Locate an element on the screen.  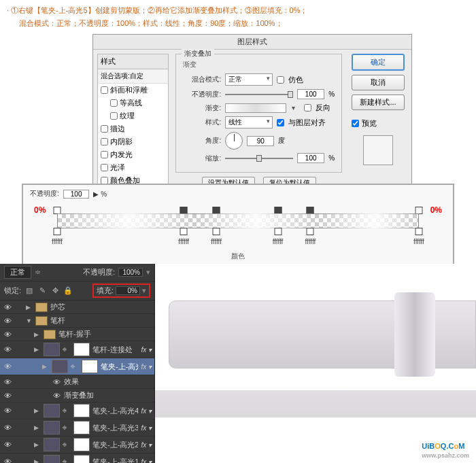
blend-options-row: 混合选项:自定 is located at coordinates (133, 76).